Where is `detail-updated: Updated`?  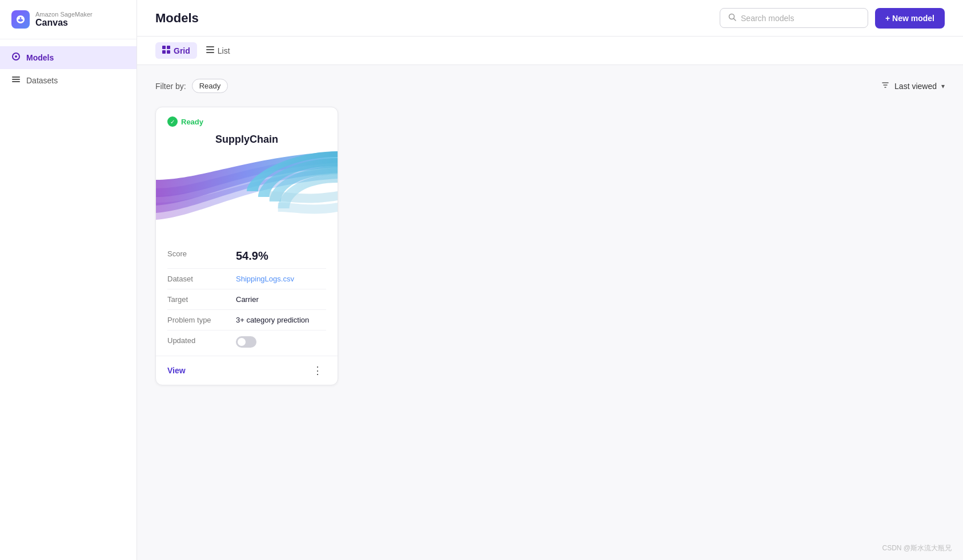 detail-updated: Updated is located at coordinates (247, 342).